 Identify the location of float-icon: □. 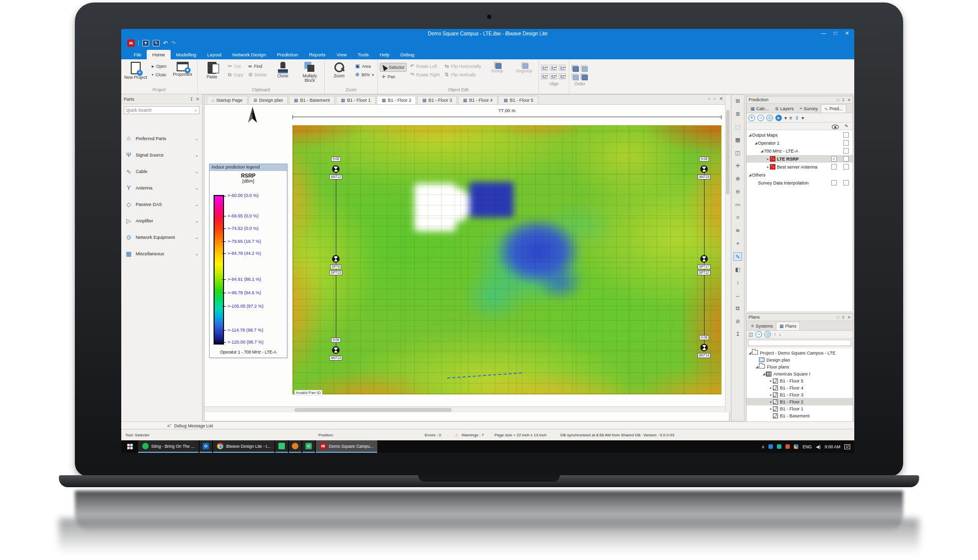
(838, 100).